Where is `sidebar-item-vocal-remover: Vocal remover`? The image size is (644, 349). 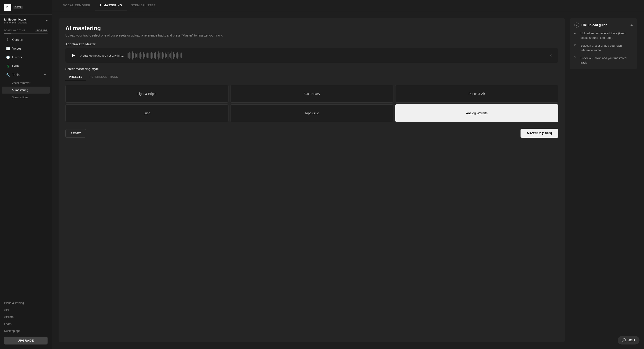
sidebar-item-vocal-remover: Vocal remover is located at coordinates (26, 83).